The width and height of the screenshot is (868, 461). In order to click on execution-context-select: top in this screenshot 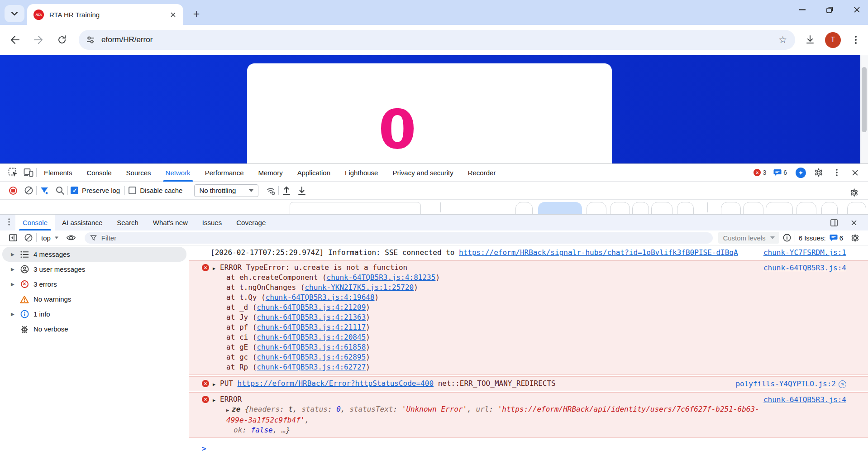, I will do `click(50, 238)`.